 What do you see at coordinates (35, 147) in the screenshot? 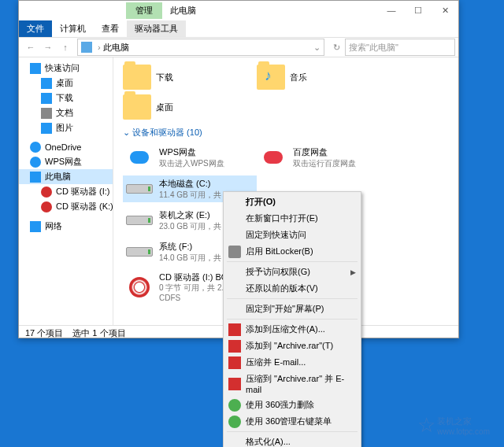
I see `onedrive-icon` at bounding box center [35, 147].